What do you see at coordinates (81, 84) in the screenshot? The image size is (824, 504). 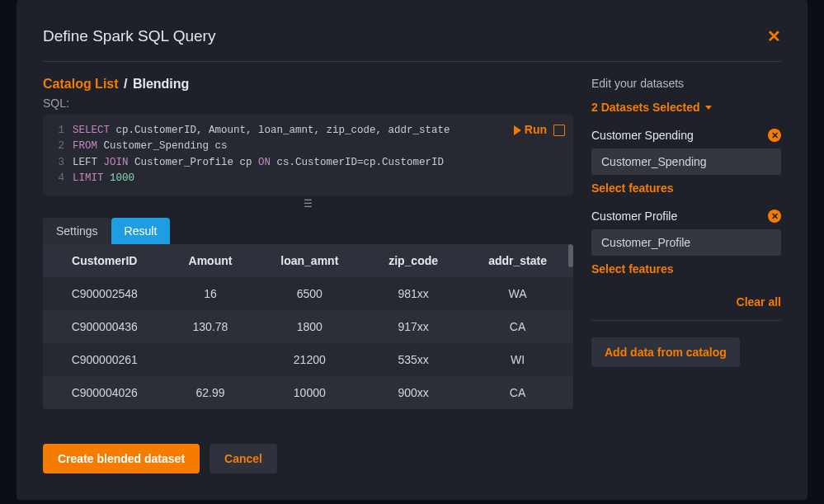 I see `breadcrumb-root: Catalog List` at bounding box center [81, 84].